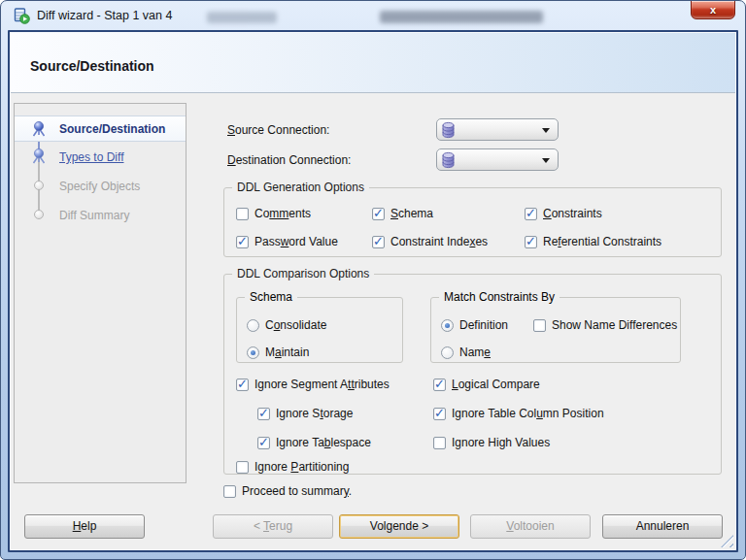 This screenshot has height=560, width=746. What do you see at coordinates (301, 467) in the screenshot?
I see `checkbox-label: Ignore Partitioning` at bounding box center [301, 467].